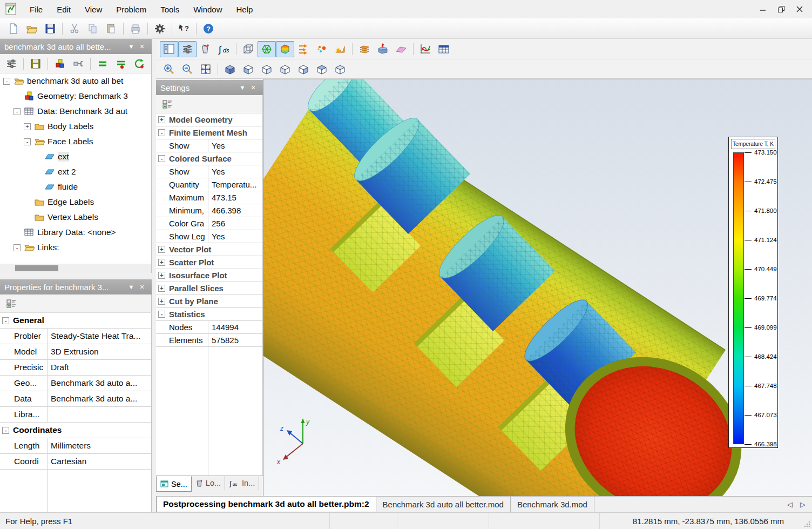 The height and width of the screenshot is (529, 812). What do you see at coordinates (187, 69) in the screenshot?
I see `zoom-out-button` at bounding box center [187, 69].